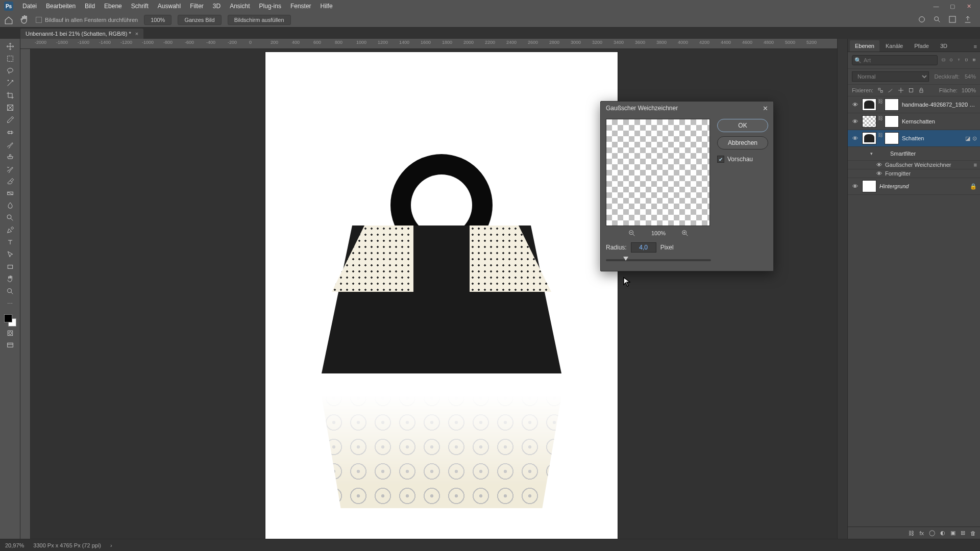  I want to click on new-layer-icon: ⊞, so click(963, 533).